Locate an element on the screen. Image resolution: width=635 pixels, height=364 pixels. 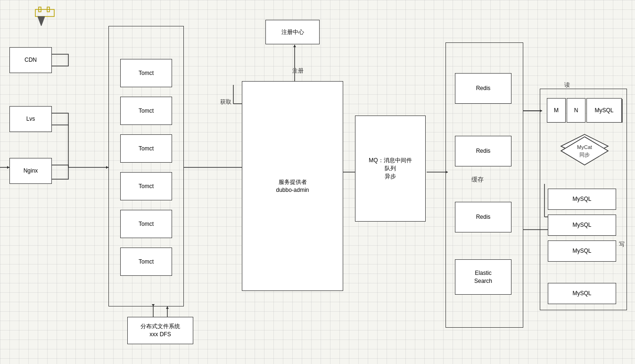
registry-box: 注册中心 is located at coordinates (292, 32).